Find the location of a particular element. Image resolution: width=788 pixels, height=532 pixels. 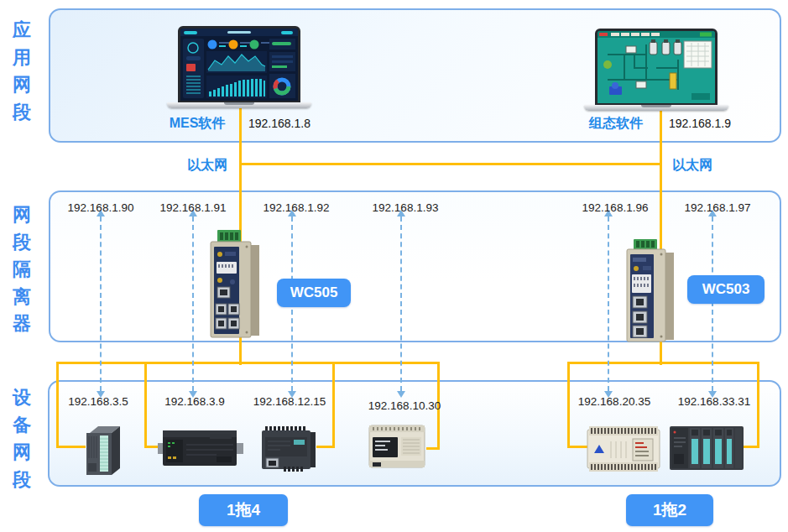

wc503-gateway-image is located at coordinates (650, 293).